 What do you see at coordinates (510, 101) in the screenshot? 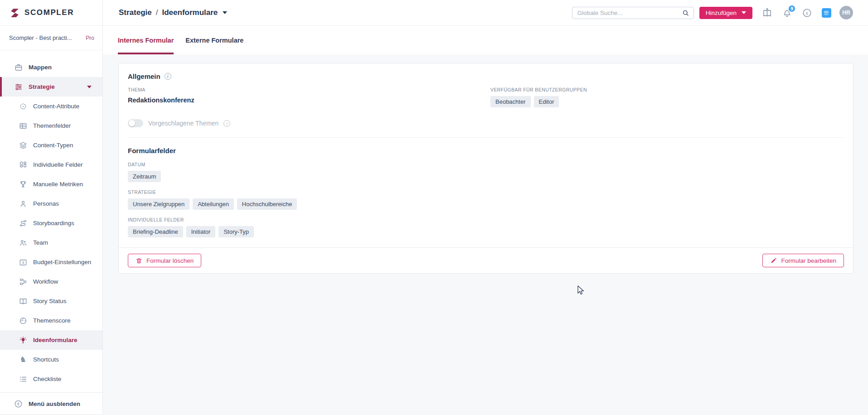
I see `benutzergruppe-tag: Beobachter` at bounding box center [510, 101].